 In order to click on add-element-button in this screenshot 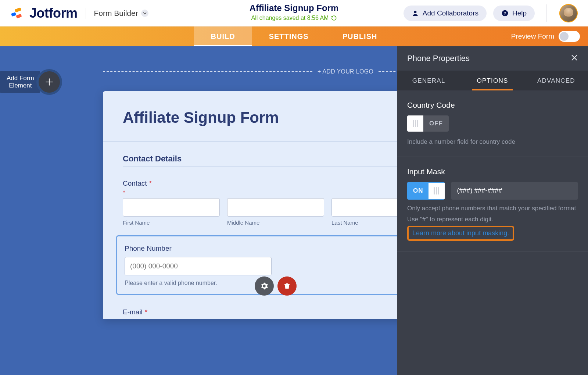, I will do `click(49, 82)`.